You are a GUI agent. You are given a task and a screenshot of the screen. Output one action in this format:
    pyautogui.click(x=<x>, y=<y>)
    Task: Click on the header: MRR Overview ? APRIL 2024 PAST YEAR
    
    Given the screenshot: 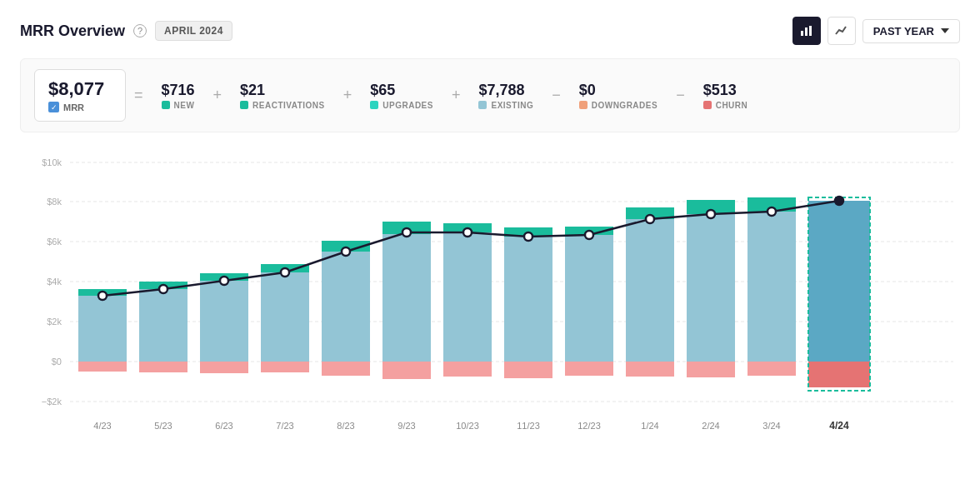 What is the action you would take?
    pyautogui.click(x=490, y=31)
    